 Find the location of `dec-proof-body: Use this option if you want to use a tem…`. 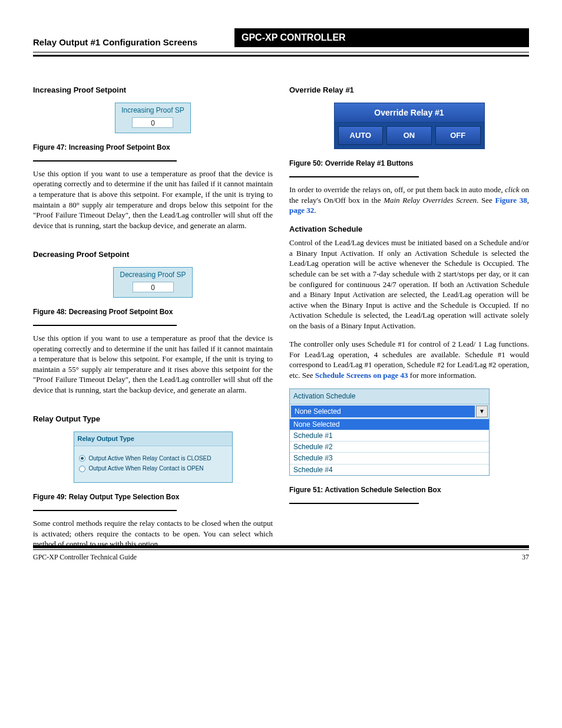

dec-proof-body: Use this option if you want to use a tem… is located at coordinates (153, 364).